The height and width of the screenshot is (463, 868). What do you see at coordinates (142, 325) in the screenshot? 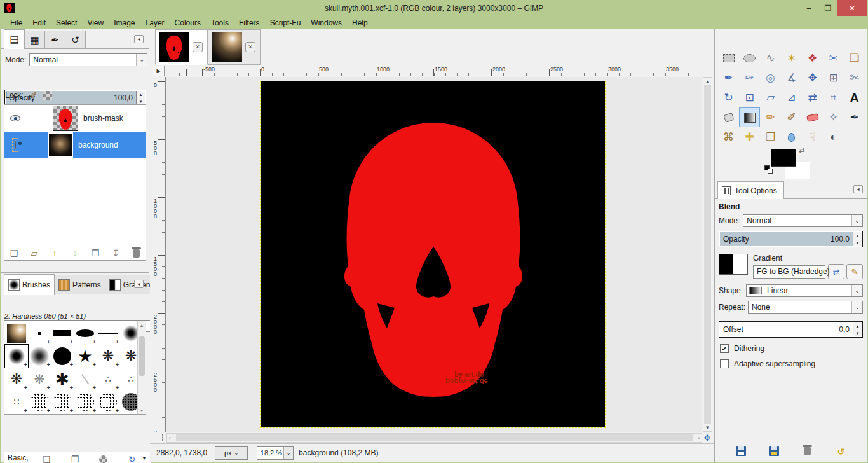
I see `scroll-up-icon: ▴` at bounding box center [142, 325].